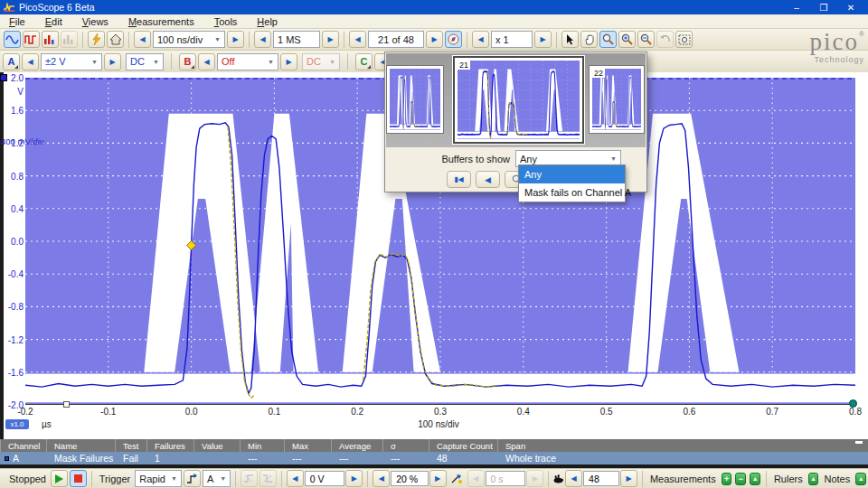  Describe the element at coordinates (51, 40) in the screenshot. I see `spectrum-view-button` at that location.